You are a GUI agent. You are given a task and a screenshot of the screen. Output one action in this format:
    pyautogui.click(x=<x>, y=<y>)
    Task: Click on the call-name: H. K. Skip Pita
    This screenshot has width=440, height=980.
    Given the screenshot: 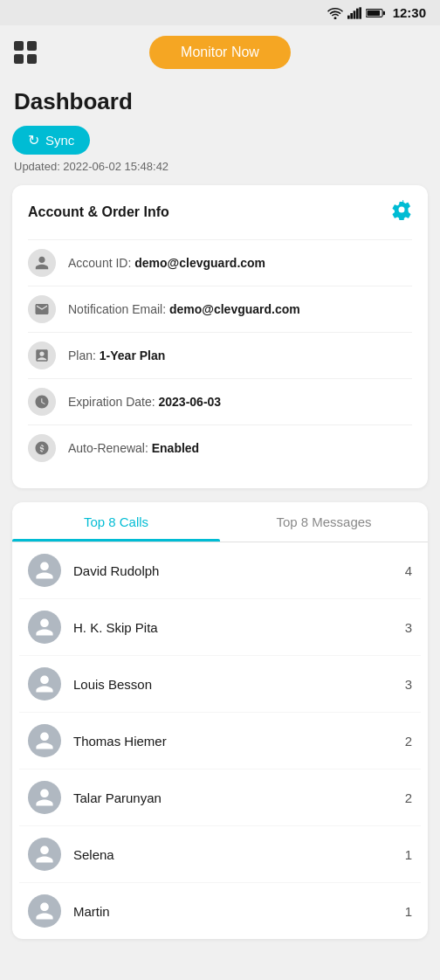 What is the action you would take?
    pyautogui.click(x=233, y=627)
    